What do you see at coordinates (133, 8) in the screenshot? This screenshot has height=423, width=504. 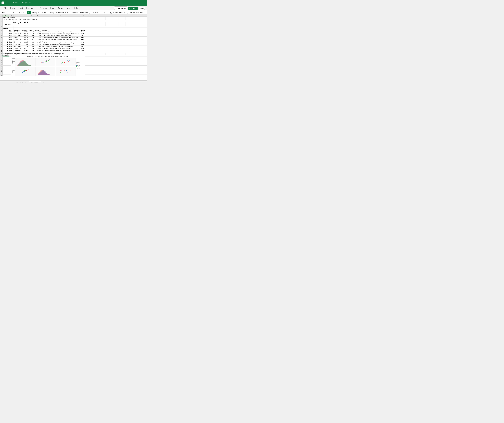 I see `share-button: ⎋ Share ▾` at bounding box center [133, 8].